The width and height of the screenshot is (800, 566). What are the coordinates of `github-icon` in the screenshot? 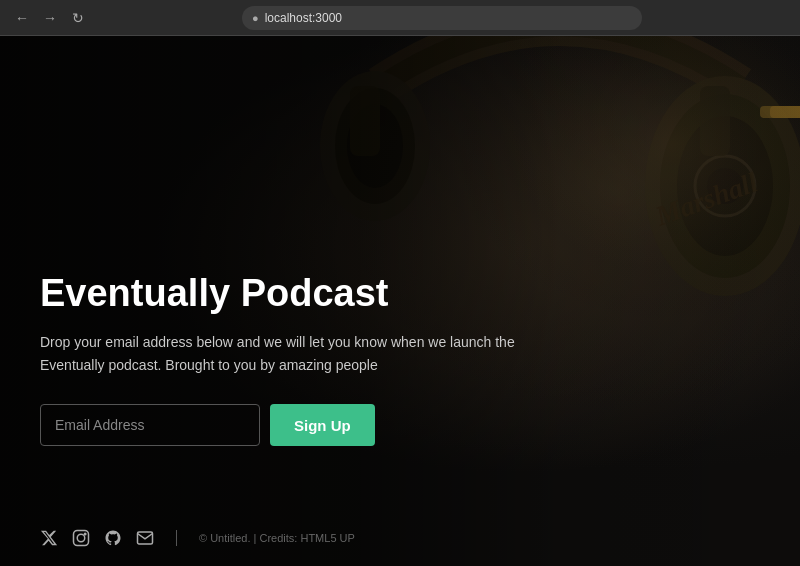 It's located at (113, 538).